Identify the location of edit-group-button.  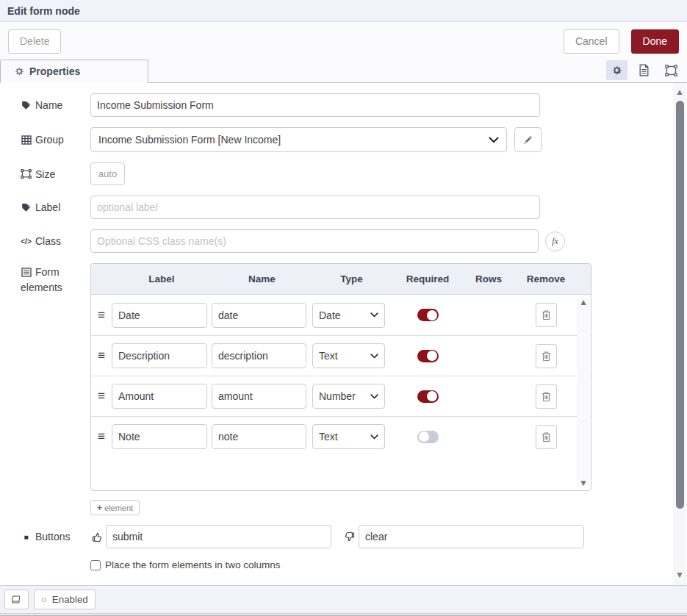
(528, 140).